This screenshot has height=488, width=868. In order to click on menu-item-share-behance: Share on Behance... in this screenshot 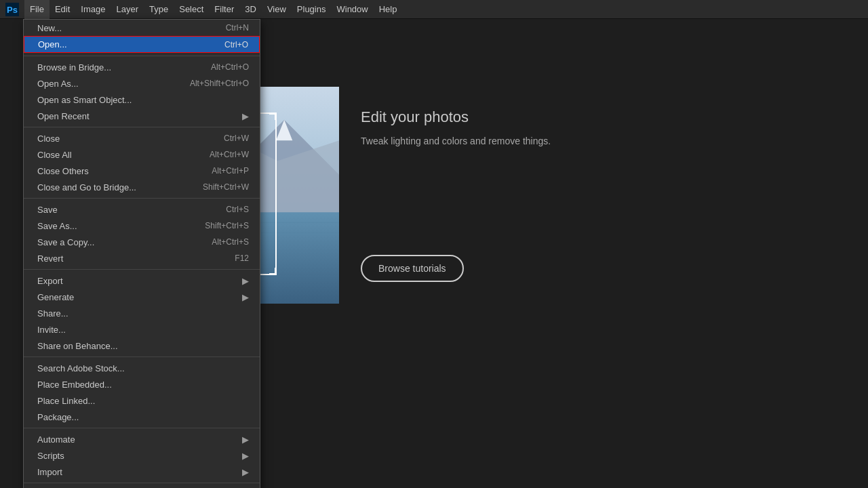, I will do `click(142, 346)`.